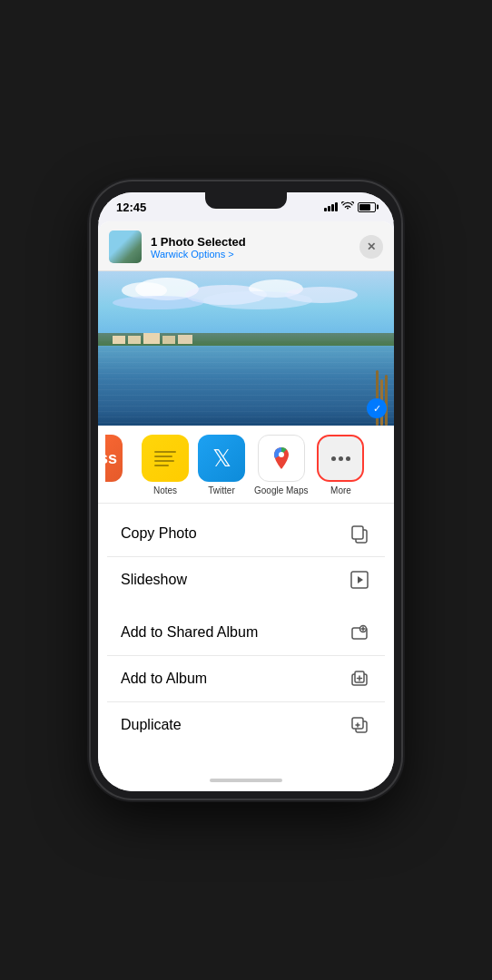 The image size is (492, 980). I want to click on add-album-icon, so click(359, 679).